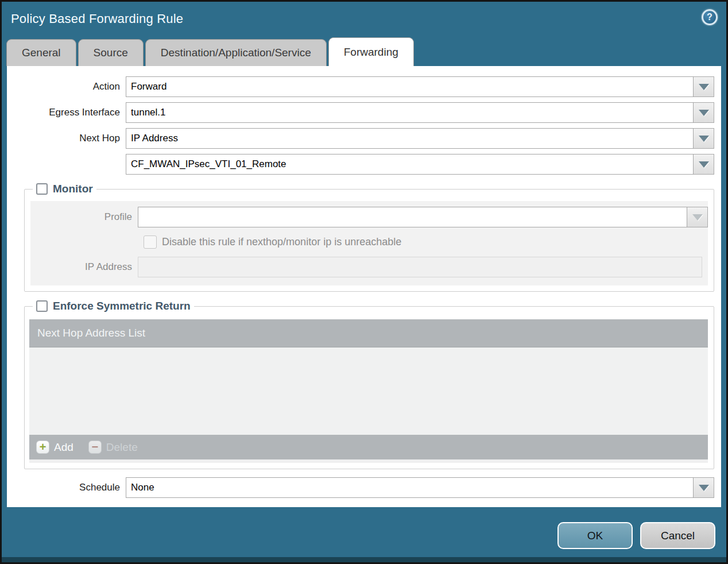 The image size is (728, 564). I want to click on tab-strip: General Source Destination/Application/S…, so click(364, 51).